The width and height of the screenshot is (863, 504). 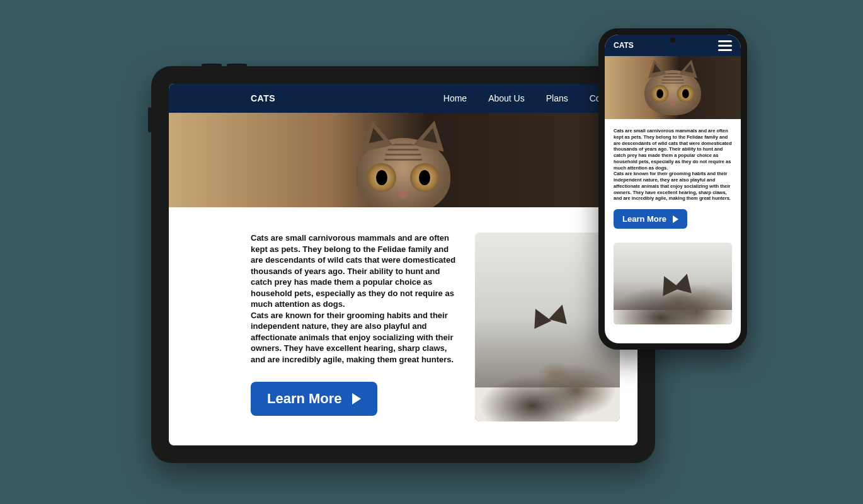 I want to click on main-content: Cats are small carnivorous mammals and a…, so click(x=673, y=176).